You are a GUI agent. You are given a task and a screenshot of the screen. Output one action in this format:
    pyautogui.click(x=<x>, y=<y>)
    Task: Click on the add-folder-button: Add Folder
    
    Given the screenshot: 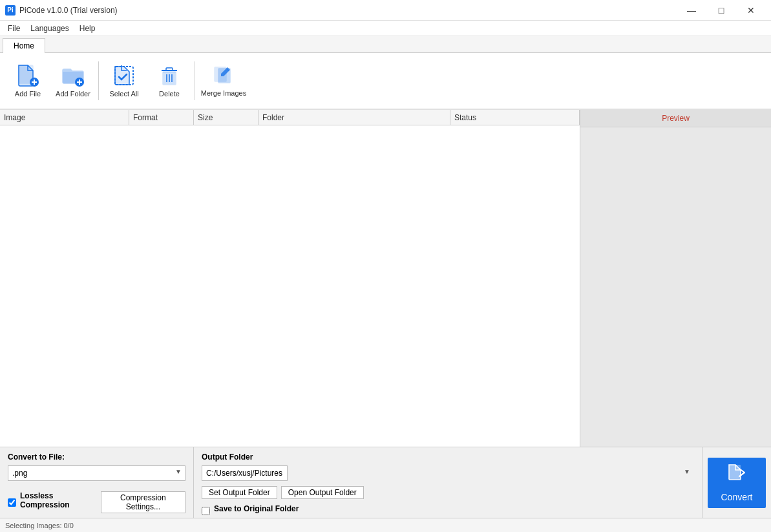 What is the action you would take?
    pyautogui.click(x=73, y=81)
    